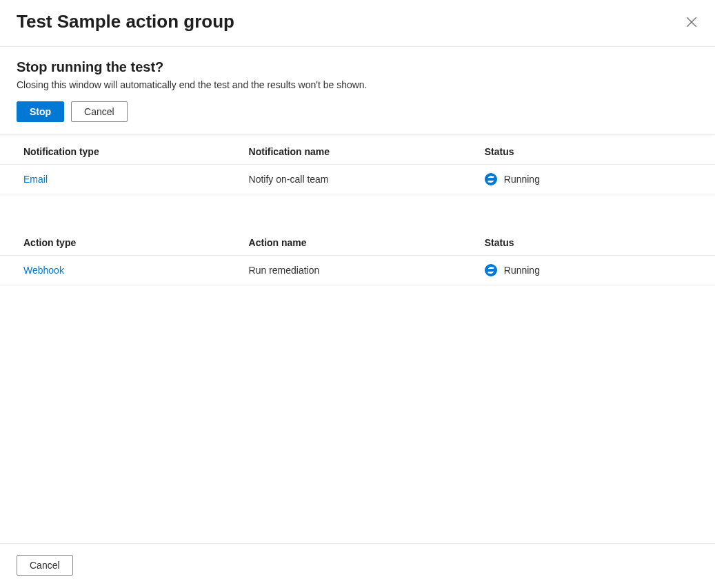  I want to click on actions-table: Action type Action name Status Webhook R…, so click(357, 258).